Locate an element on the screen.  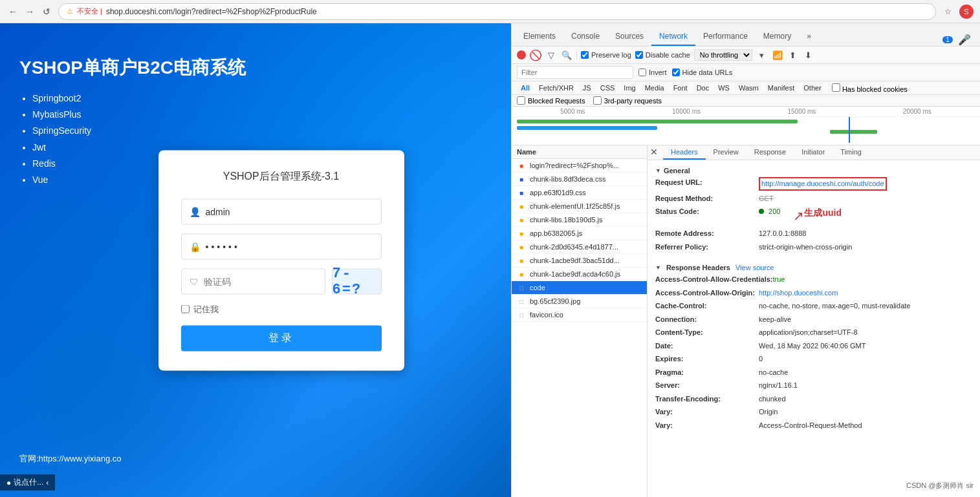
timeline-label-5000: 5000 ms is located at coordinates (572, 111).